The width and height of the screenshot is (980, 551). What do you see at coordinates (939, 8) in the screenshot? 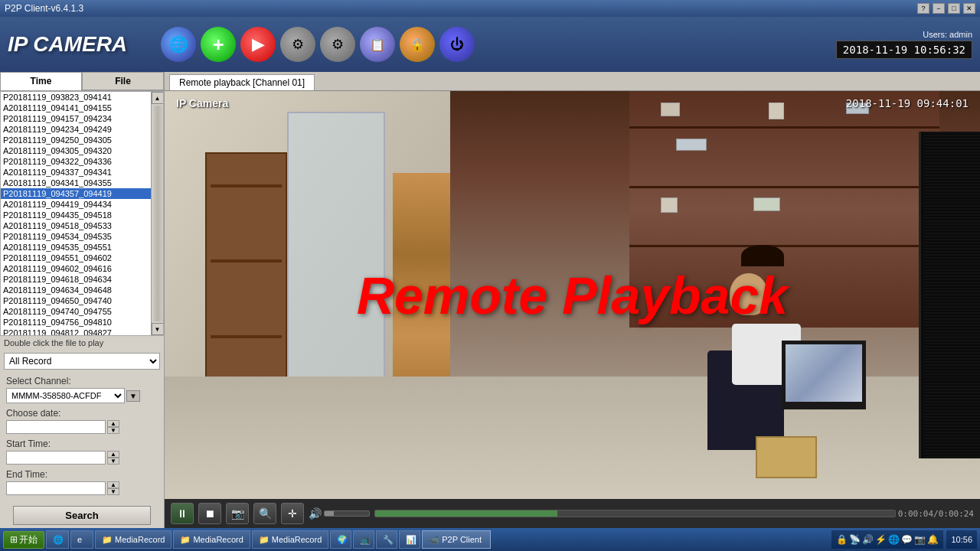
I see `minimize-btn: −` at bounding box center [939, 8].